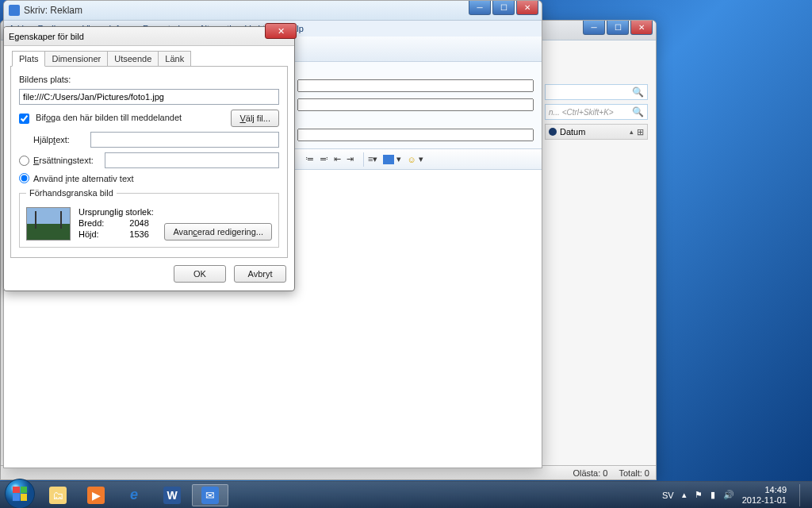  Describe the element at coordinates (200, 274) in the screenshot. I see `ok-button: OK` at that location.